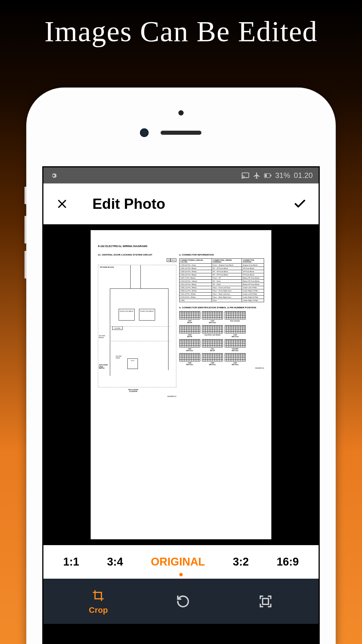 The image size is (362, 644). What do you see at coordinates (222, 275) in the screenshot?
I see `table-row: C203 (16 Pin, Black)I/P – I/P Fuse Block…` at bounding box center [222, 275].